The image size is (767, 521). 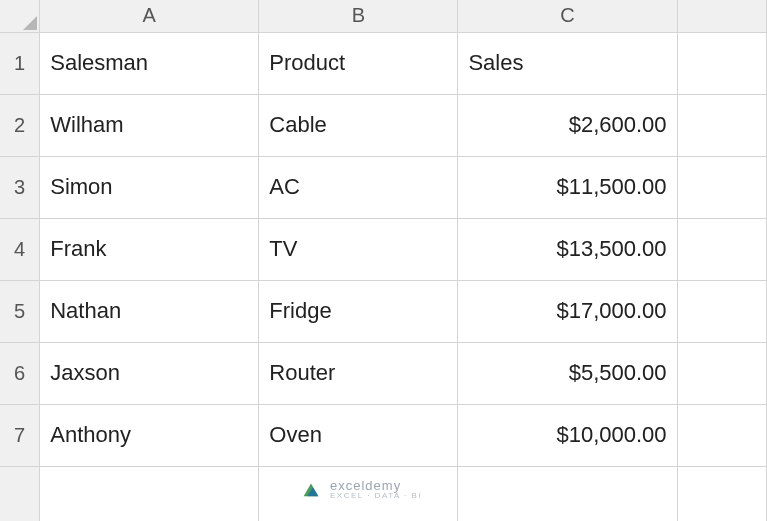 I want to click on cell-a8, so click(x=150, y=494).